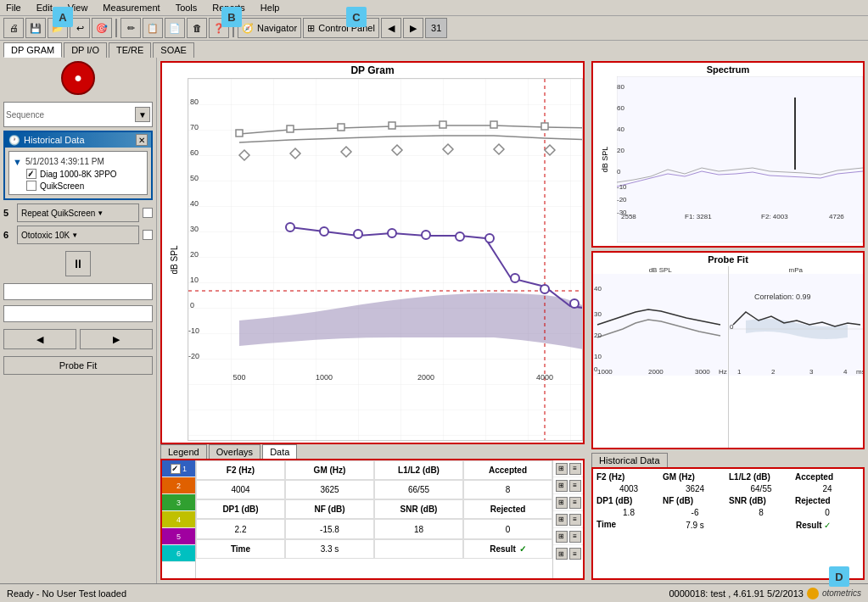 This screenshot has height=602, width=868. What do you see at coordinates (14, 8) in the screenshot?
I see `menu-file: File` at bounding box center [14, 8].